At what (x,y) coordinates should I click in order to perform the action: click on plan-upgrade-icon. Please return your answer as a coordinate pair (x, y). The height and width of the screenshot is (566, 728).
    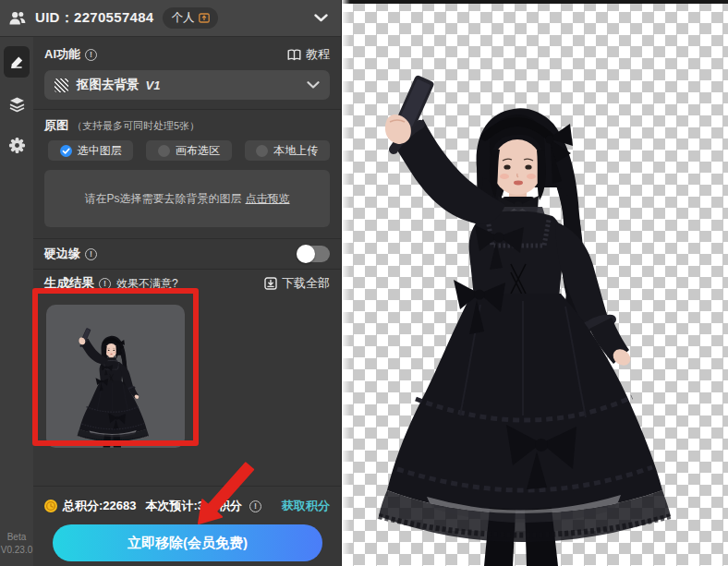
    Looking at the image, I should click on (204, 18).